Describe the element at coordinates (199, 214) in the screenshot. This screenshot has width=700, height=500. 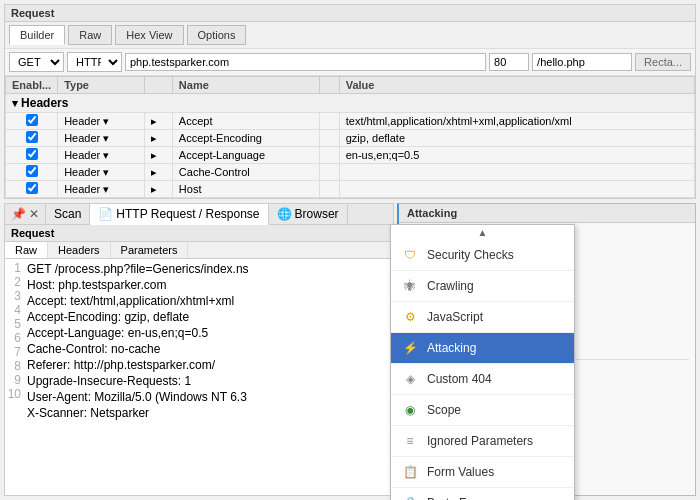
I see `left-tabs: 📌 ✕ Scan 📄 HTTP Request / Response 🌐 Bro…` at that location.